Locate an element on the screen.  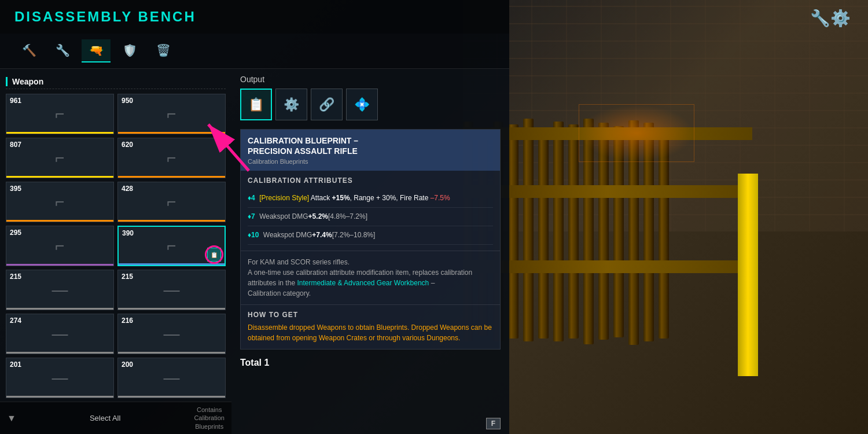
tab-shield: 🛡️ is located at coordinates (130, 51).